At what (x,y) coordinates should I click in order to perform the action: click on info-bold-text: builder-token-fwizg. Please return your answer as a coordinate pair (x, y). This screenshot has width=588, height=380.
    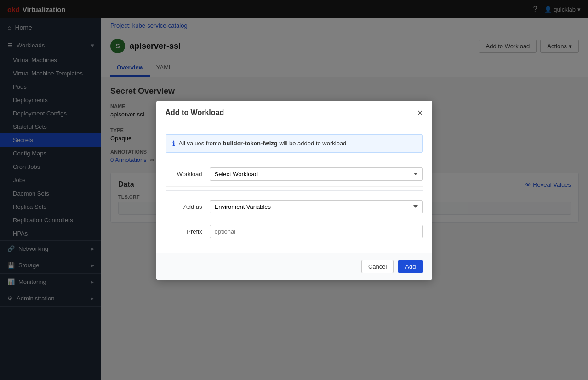
    Looking at the image, I should click on (250, 144).